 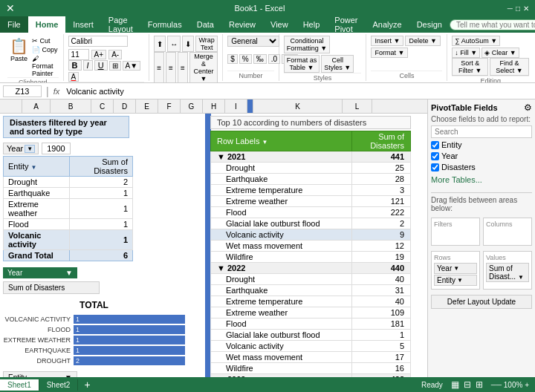 What do you see at coordinates (346, 24) in the screenshot?
I see `tab-power-pivot: Power Pivot` at bounding box center [346, 24].